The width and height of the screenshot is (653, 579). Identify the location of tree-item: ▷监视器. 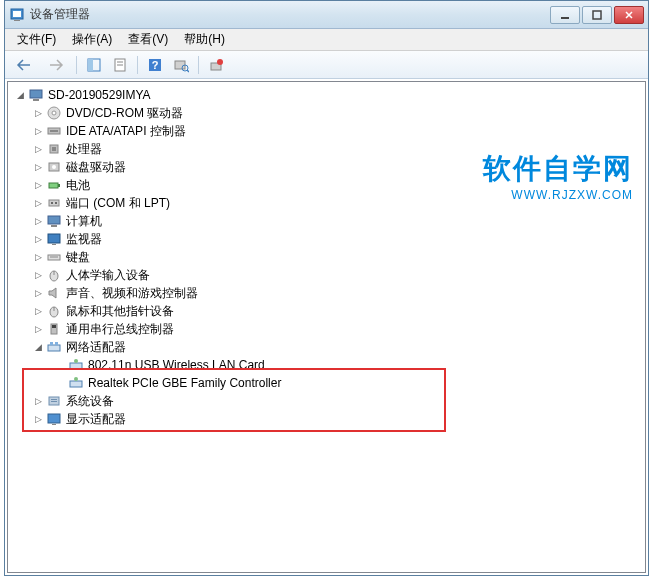
(326, 239).